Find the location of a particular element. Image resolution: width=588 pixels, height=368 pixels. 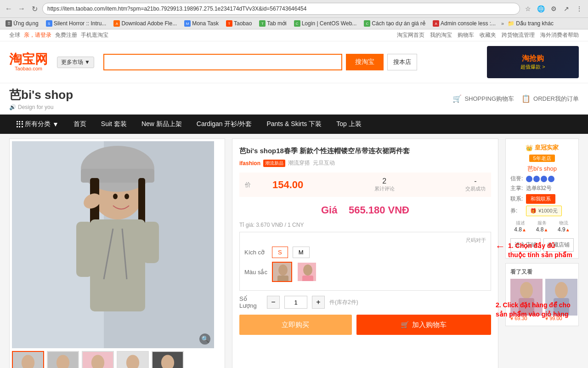

nav-logistics: 跨货物流管理 is located at coordinates (518, 35).